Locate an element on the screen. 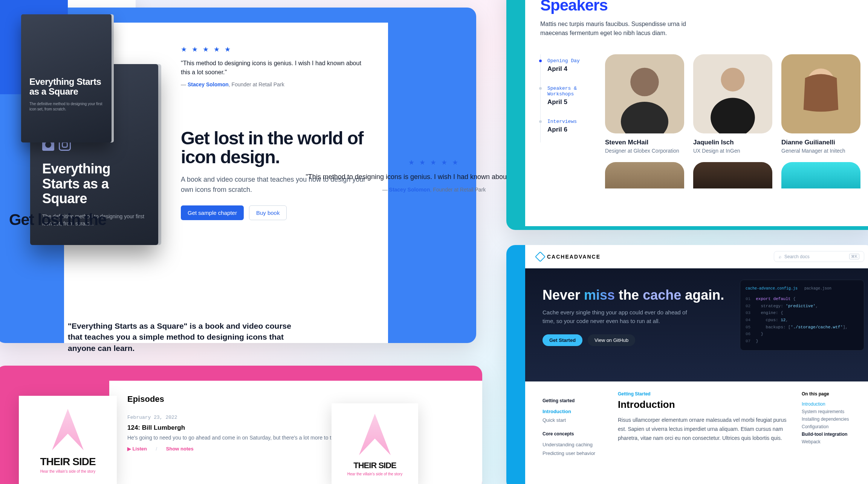 This screenshot has height=484, width=868. search-icon: ⌕ is located at coordinates (780, 257).